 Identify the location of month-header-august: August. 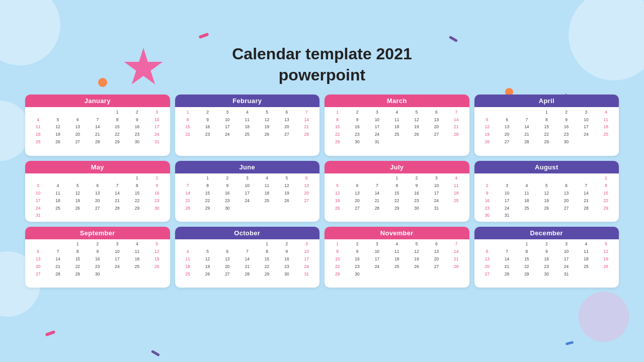
(547, 167).